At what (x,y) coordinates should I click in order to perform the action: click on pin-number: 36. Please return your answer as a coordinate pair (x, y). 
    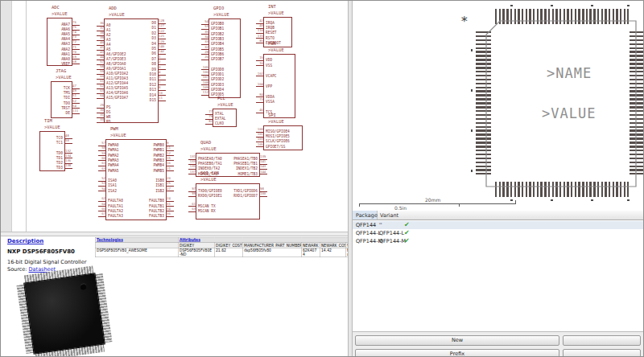
    Looking at the image, I should click on (172, 214).